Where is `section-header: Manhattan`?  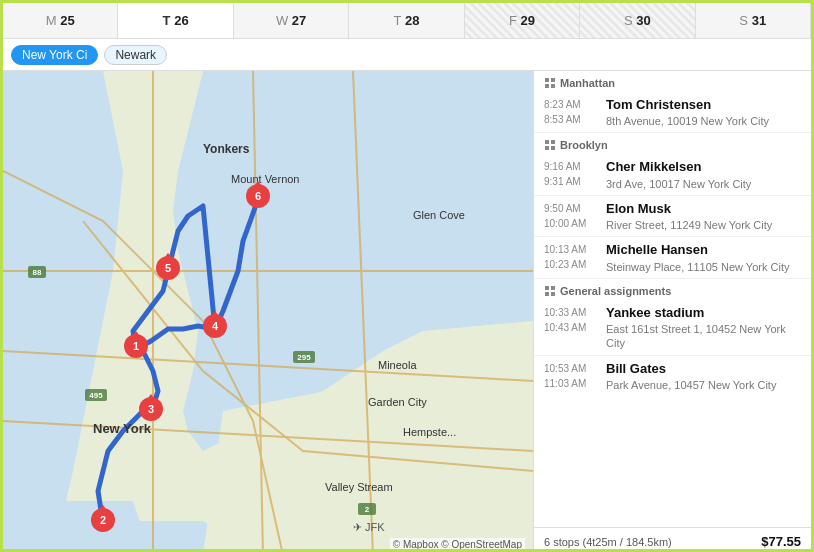
section-header: Manhattan is located at coordinates (672, 82).